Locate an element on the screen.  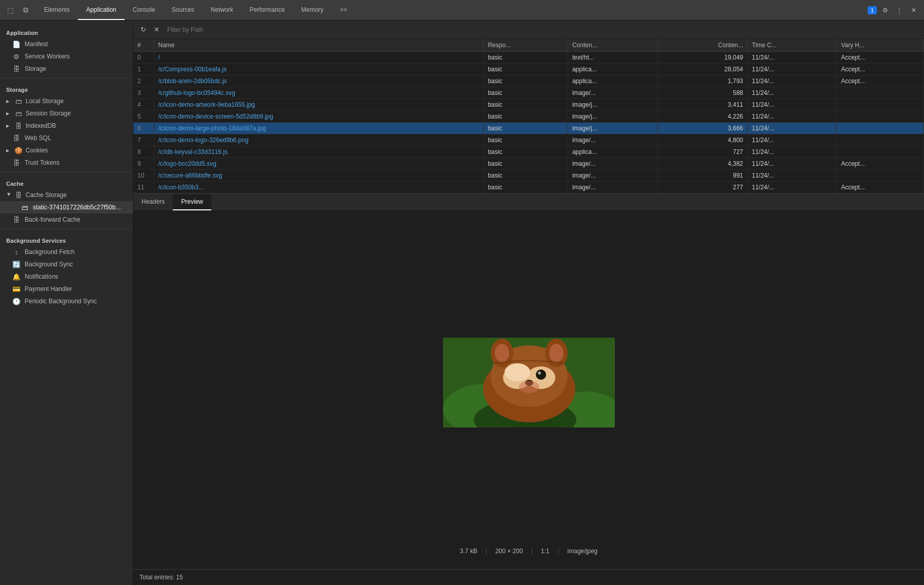
toolbar-right: 1 ⚙ ⋮ ✕ is located at coordinates (896, 10).